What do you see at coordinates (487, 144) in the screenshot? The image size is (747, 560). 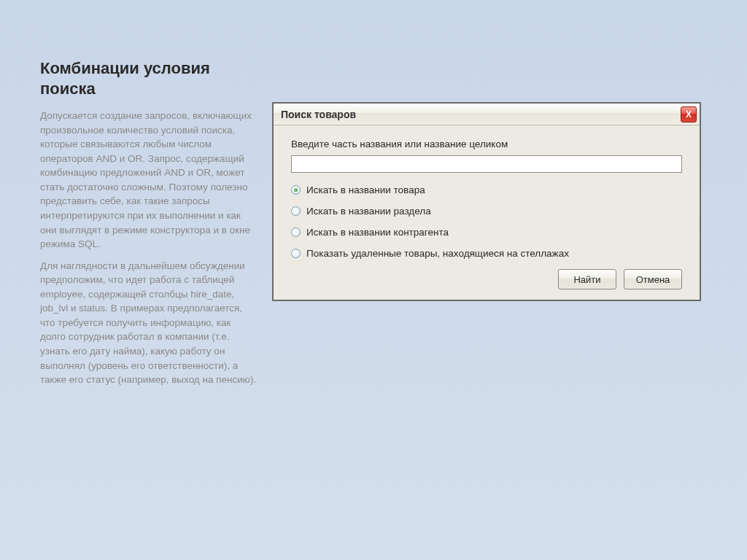 I see `input-label: Введите часть названия или название цели…` at bounding box center [487, 144].